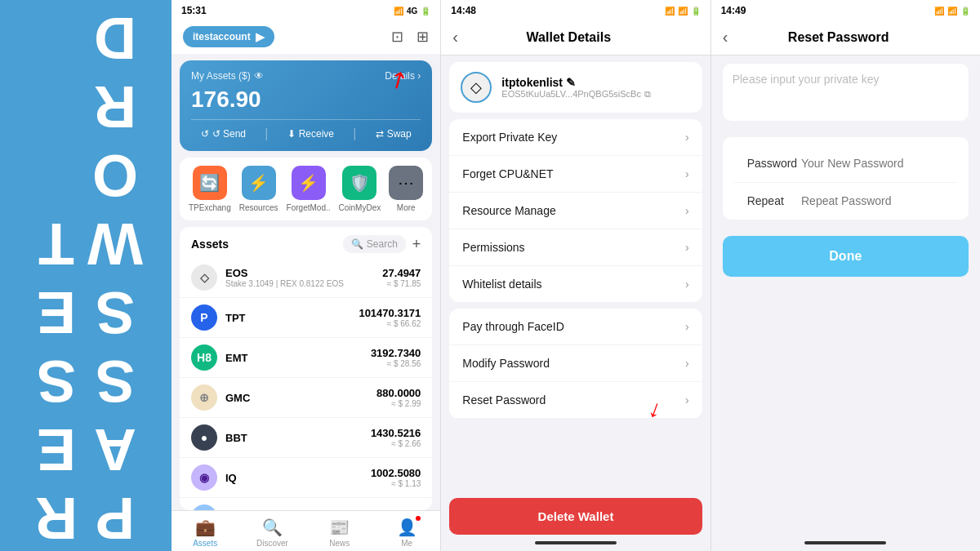  Describe the element at coordinates (575, 327) in the screenshot. I see `pay-faceid-item: Pay through FaceID ›` at that location.